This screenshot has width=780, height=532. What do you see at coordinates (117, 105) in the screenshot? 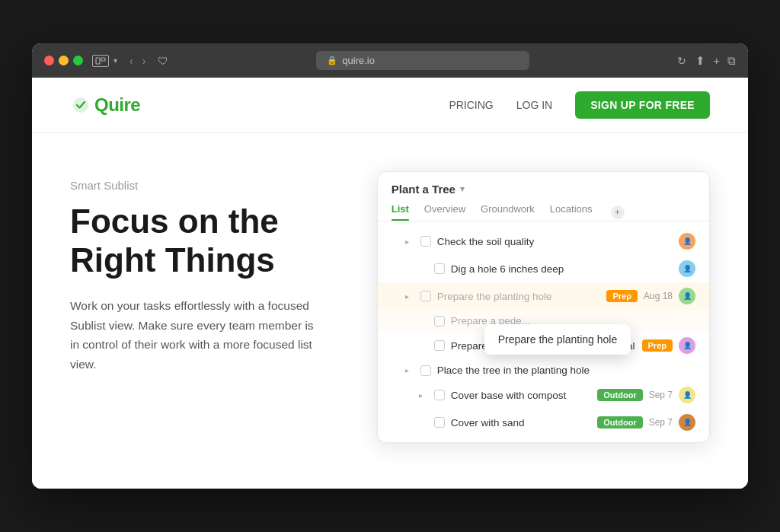
I see `logo-text: Quire` at bounding box center [117, 105].